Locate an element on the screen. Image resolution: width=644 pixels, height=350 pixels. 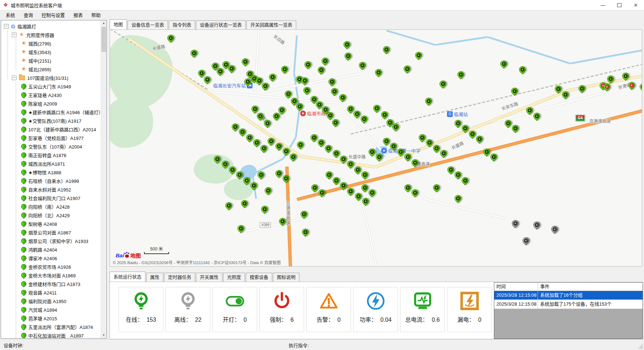
poi-rail: Ω临湘站 is located at coordinates (457, 114).